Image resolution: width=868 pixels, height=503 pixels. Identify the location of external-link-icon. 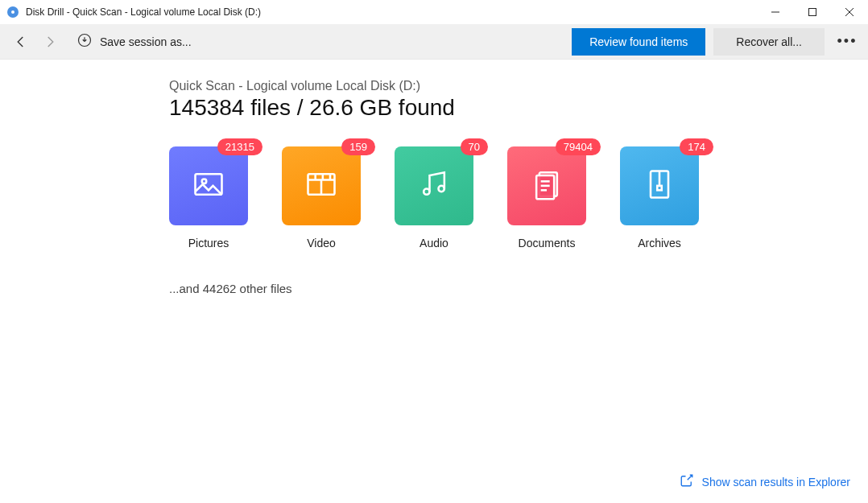
(687, 481).